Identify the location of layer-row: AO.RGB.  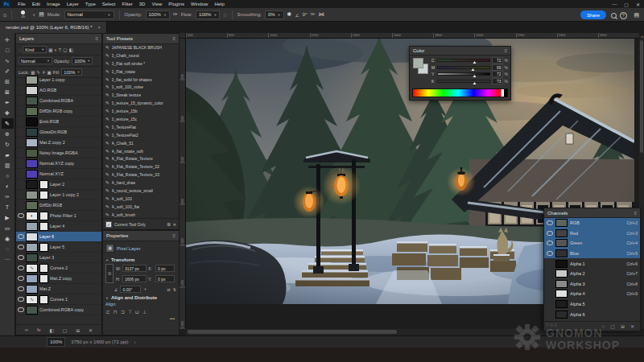
(59, 90).